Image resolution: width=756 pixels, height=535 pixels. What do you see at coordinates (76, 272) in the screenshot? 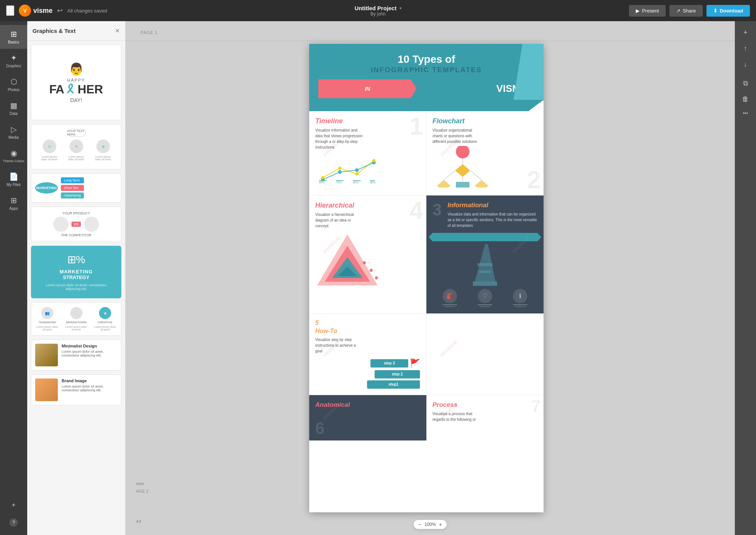
I see `marketing-strategy-card: ⊞% MARKETING STRATEGY Lorem ipsum dolor …` at bounding box center [76, 272].